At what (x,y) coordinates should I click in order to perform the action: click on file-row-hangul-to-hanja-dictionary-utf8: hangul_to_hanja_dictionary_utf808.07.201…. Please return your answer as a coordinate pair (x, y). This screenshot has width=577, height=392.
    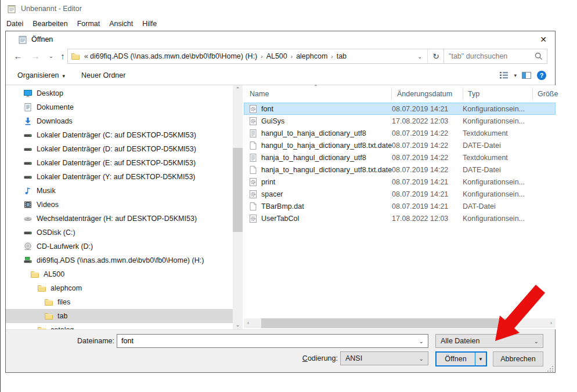
    Looking at the image, I should click on (399, 133).